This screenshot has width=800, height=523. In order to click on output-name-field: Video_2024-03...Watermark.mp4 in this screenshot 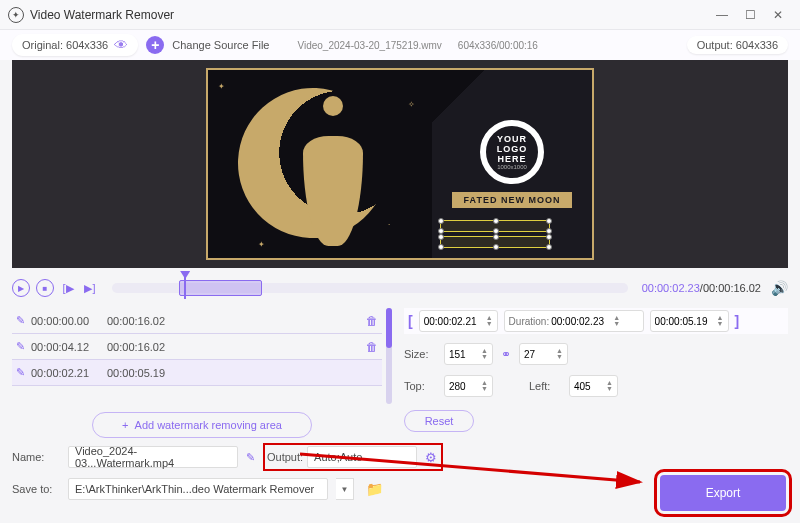, I will do `click(153, 457)`.